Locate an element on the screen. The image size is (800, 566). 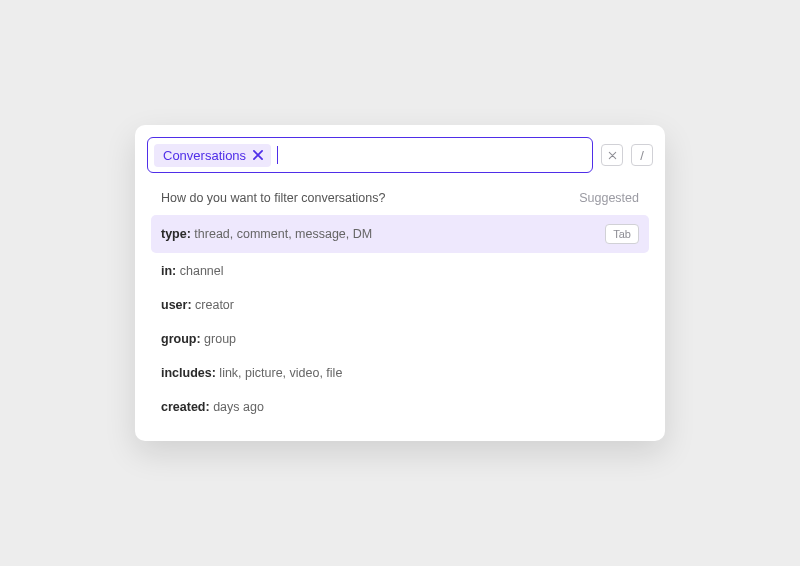
suggested-label: Suggested is located at coordinates (609, 198).